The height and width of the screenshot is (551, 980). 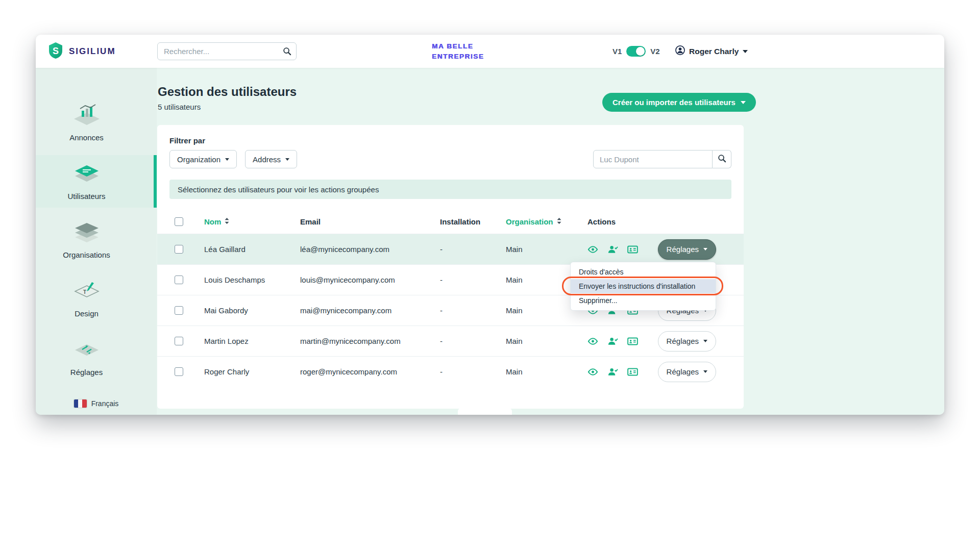 What do you see at coordinates (636, 51) in the screenshot?
I see `version-switcher: V1 V2` at bounding box center [636, 51].